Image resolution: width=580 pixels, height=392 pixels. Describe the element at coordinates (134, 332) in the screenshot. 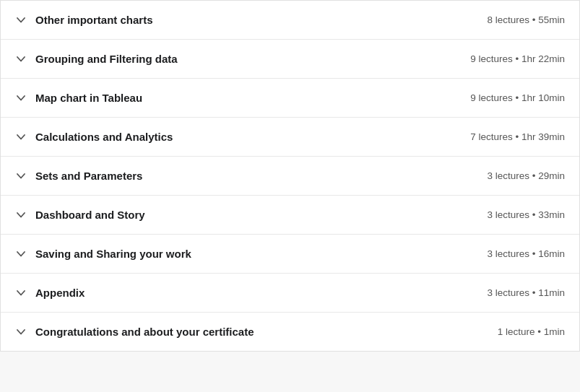

I see `section-left-group: Congratulations and about your certifica…` at that location.